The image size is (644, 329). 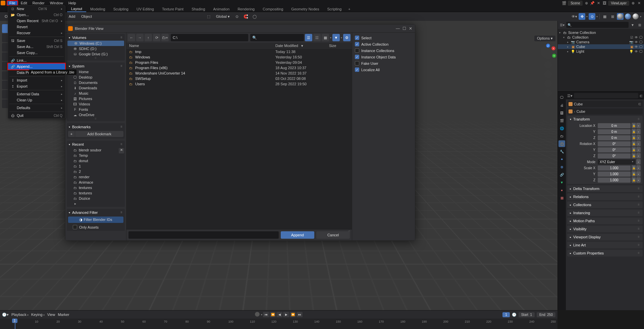 What do you see at coordinates (628, 16) in the screenshot?
I see `shading-matprev-icon` at bounding box center [628, 16].